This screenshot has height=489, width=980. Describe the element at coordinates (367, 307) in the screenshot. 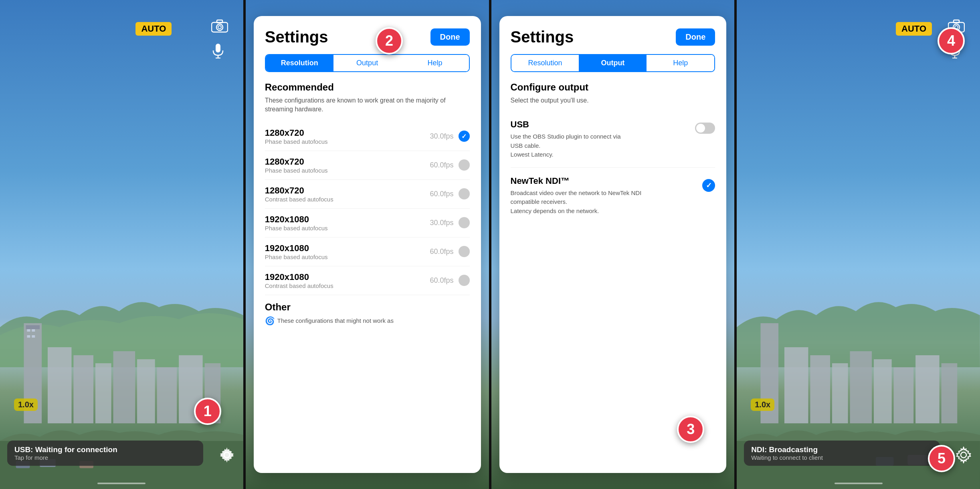

I see `other-title: Other` at that location.